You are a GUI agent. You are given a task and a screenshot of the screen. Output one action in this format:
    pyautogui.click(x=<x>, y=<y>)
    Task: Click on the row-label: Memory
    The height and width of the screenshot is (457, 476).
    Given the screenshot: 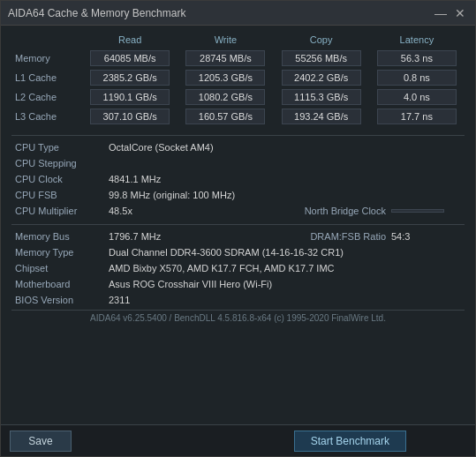 What is the action you would take?
    pyautogui.click(x=47, y=58)
    